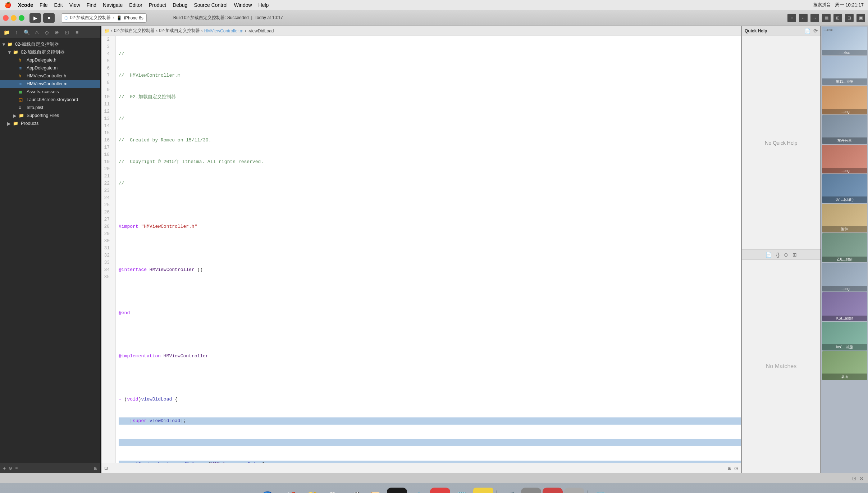 This screenshot has height=493, width=868. I want to click on utilities-toggle: ▣, so click(861, 18).